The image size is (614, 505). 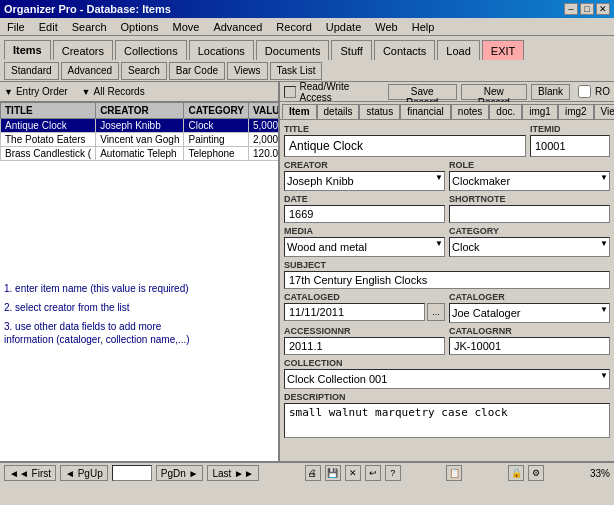 I want to click on itemid-group: ITEMID, so click(x=570, y=140).